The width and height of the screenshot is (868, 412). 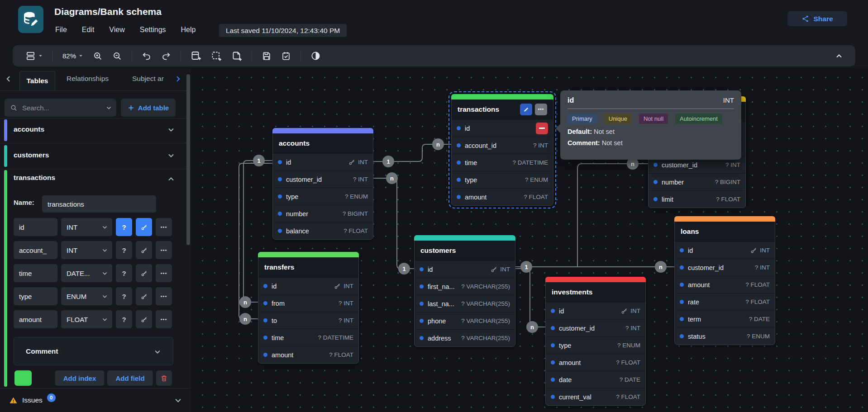 I want to click on redo-button, so click(x=166, y=56).